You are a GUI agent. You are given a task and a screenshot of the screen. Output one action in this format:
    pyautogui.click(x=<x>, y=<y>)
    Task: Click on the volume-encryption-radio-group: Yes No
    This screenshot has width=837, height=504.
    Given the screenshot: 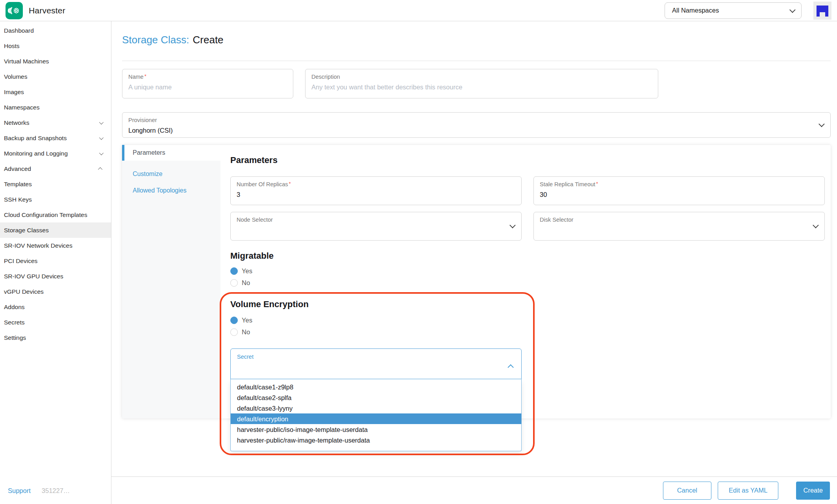 What is the action you would take?
    pyautogui.click(x=528, y=326)
    